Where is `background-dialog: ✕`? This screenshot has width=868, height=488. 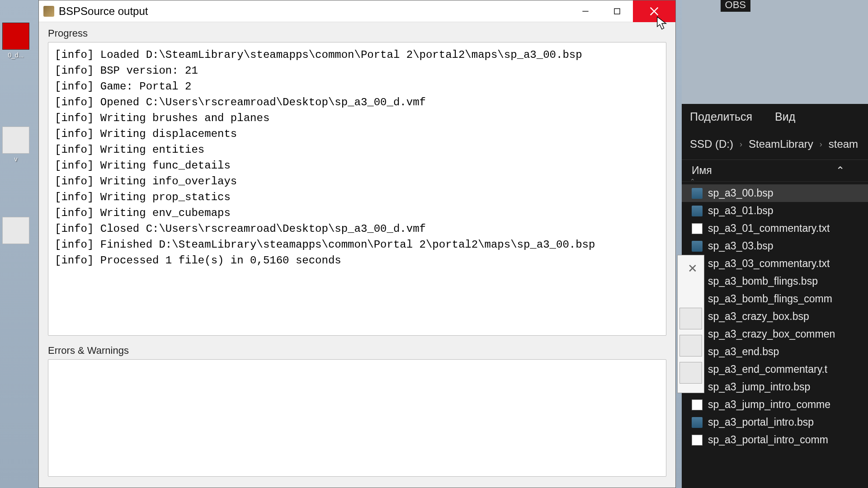 background-dialog: ✕ is located at coordinates (691, 324).